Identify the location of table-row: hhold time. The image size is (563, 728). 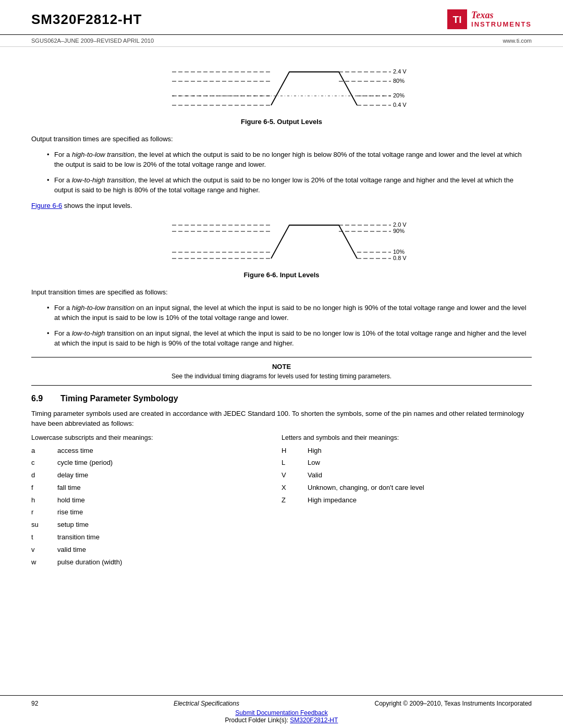
(156, 500).